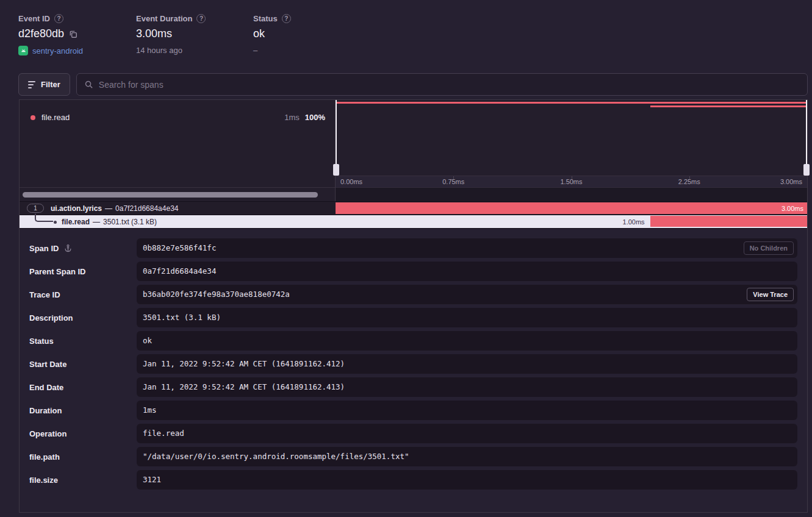 This screenshot has height=517, width=812. Describe the element at coordinates (44, 218) in the screenshot. I see `tree-connector` at that location.